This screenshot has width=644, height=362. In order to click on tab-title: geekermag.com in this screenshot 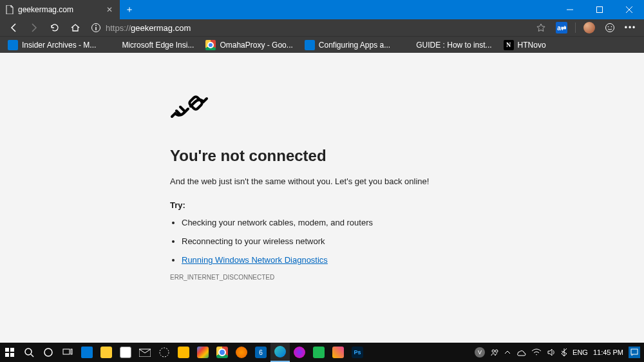, I will do `click(59, 10)`.